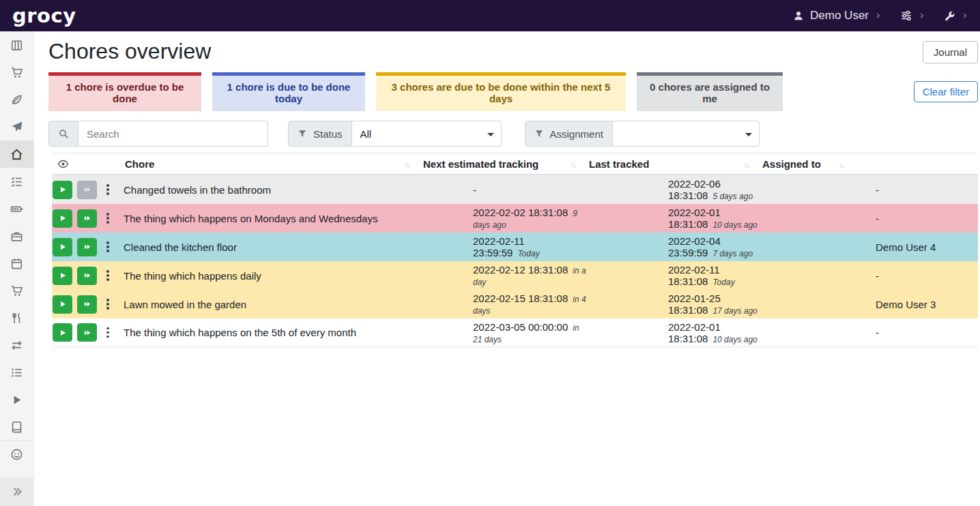  I want to click on next-tracking-date: 2022-02-02 18:31:08, so click(520, 213).